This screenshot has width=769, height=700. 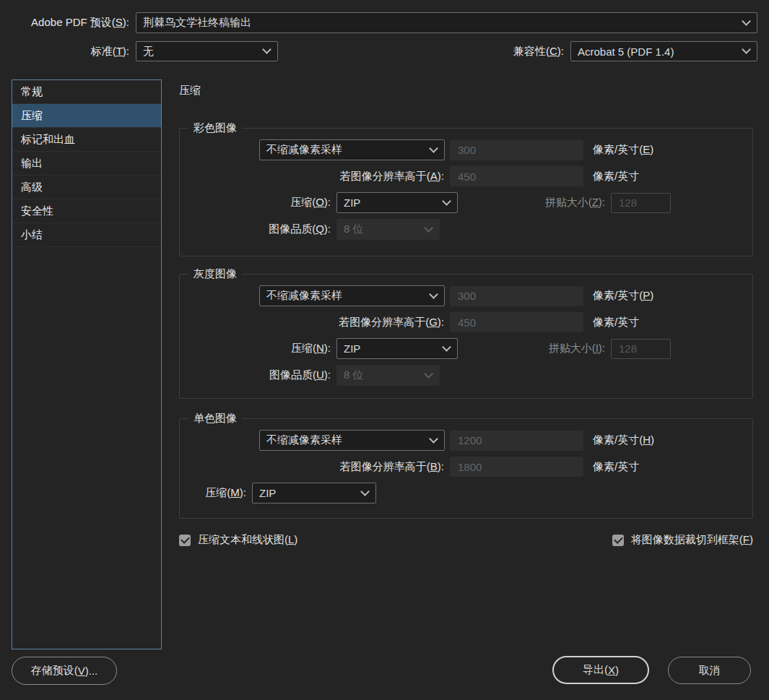 What do you see at coordinates (542, 52) in the screenshot?
I see `compatibility-label: 兼容性(C):` at bounding box center [542, 52].